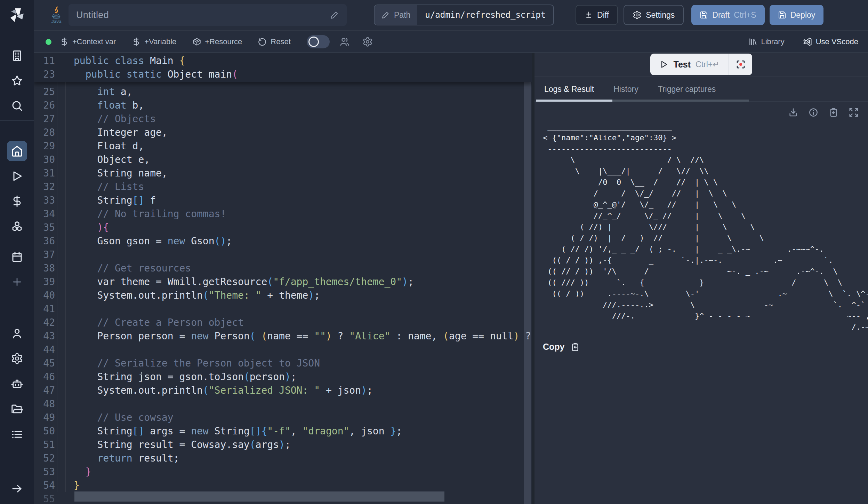 Image resolution: width=868 pixels, height=504 pixels. Describe the element at coordinates (283, 363) in the screenshot. I see `code-line: 45 // Serialize the Person object to JSO…` at that location.